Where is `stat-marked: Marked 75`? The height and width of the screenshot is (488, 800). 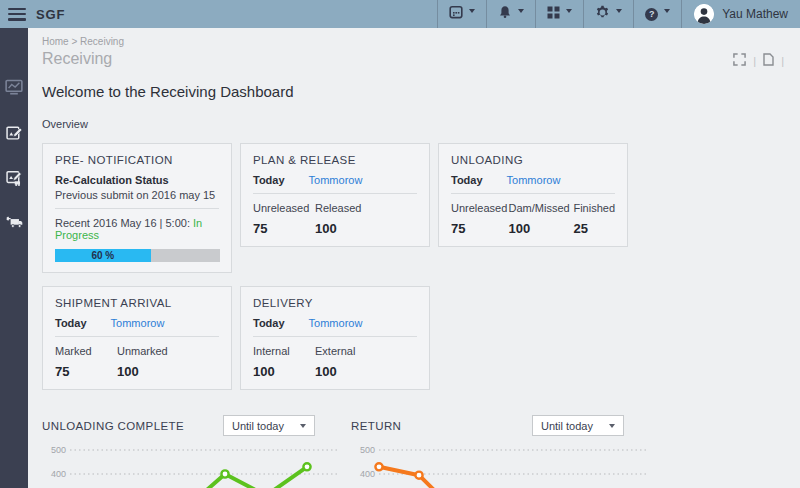 stat-marked: Marked 75 is located at coordinates (86, 362).